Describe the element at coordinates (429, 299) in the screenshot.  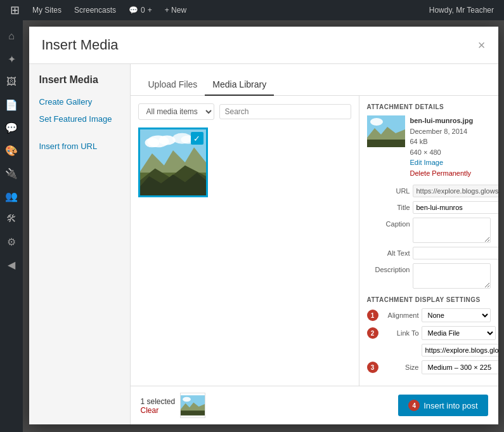
I see `display-settings-title: ATTACHMENT DISPLAY SETTINGS` at that location.